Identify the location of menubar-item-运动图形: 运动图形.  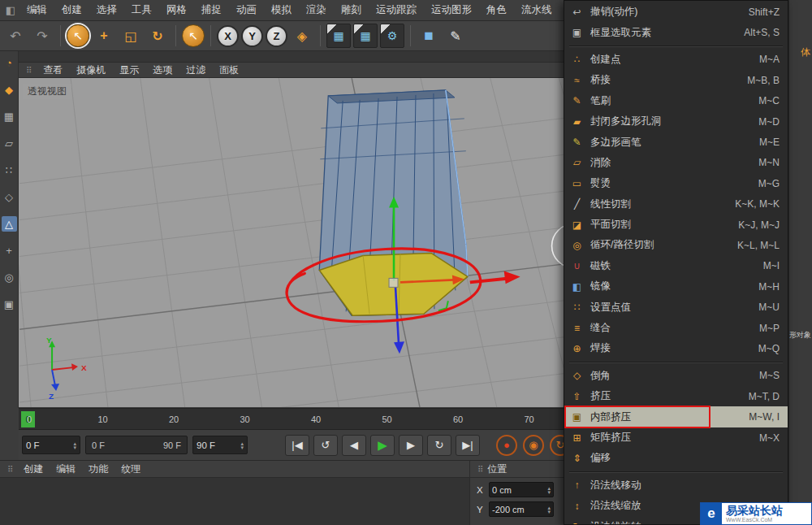
(451, 10).